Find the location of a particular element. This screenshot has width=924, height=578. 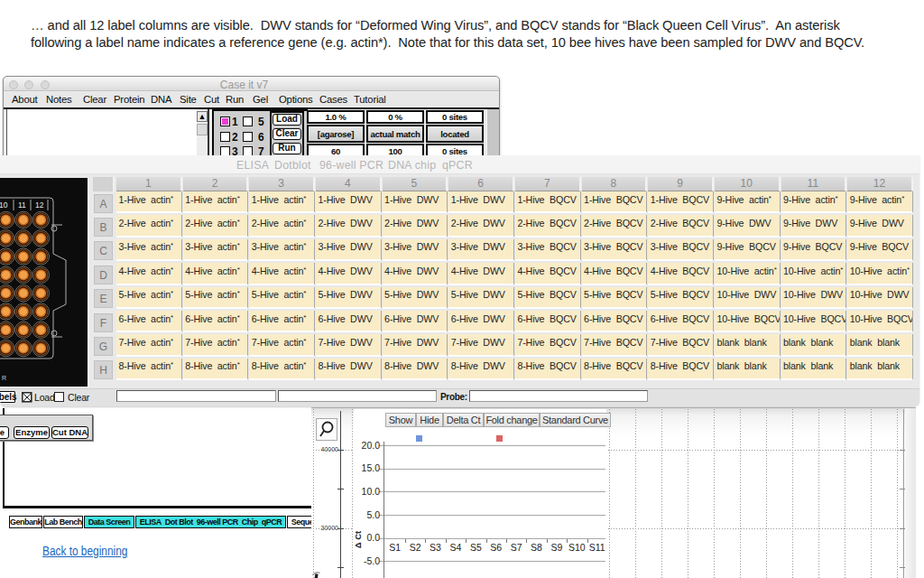

svg-text: 10 is located at coordinates (4, 205).